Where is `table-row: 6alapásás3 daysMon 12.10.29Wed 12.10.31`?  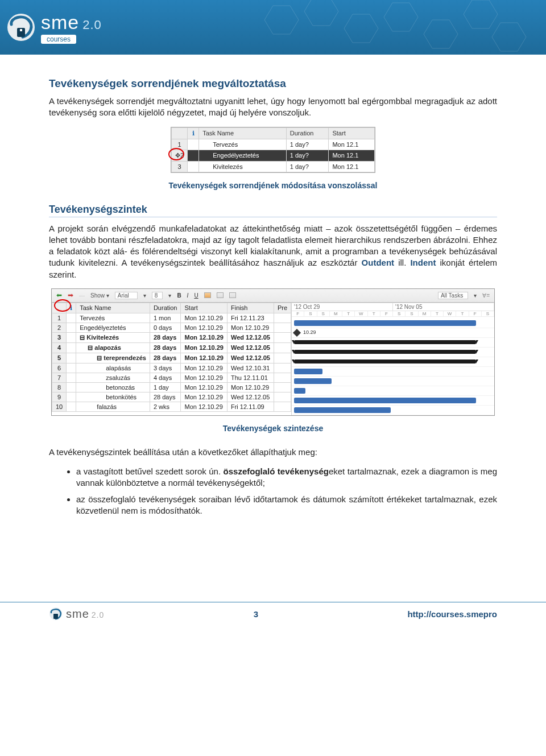 table-row: 6alapásás3 daysMon 12.10.29Wed 12.10.31 is located at coordinates (172, 367).